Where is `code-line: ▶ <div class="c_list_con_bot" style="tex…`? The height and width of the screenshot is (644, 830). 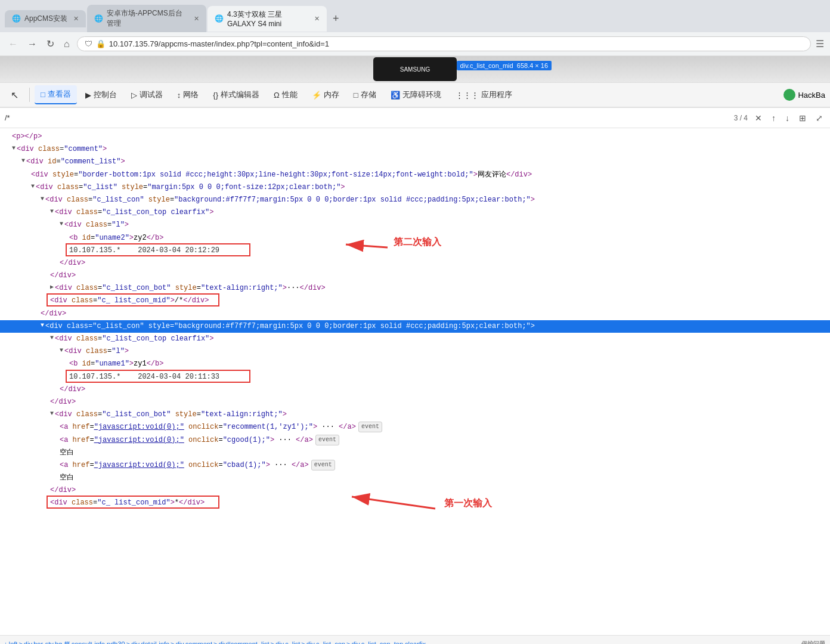
code-line: ▶ <div class="c_list_con_bot" style="tex… is located at coordinates (415, 289).